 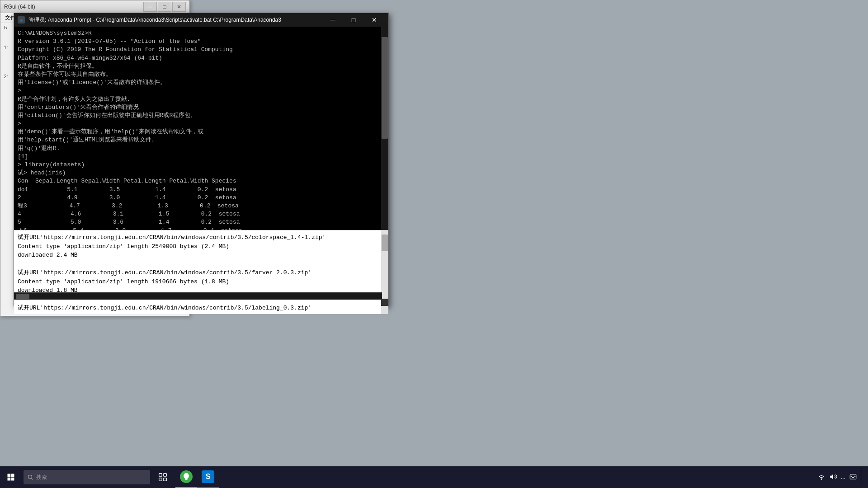 I want to click on cmd-maximize-btn: □, so click(x=354, y=20).